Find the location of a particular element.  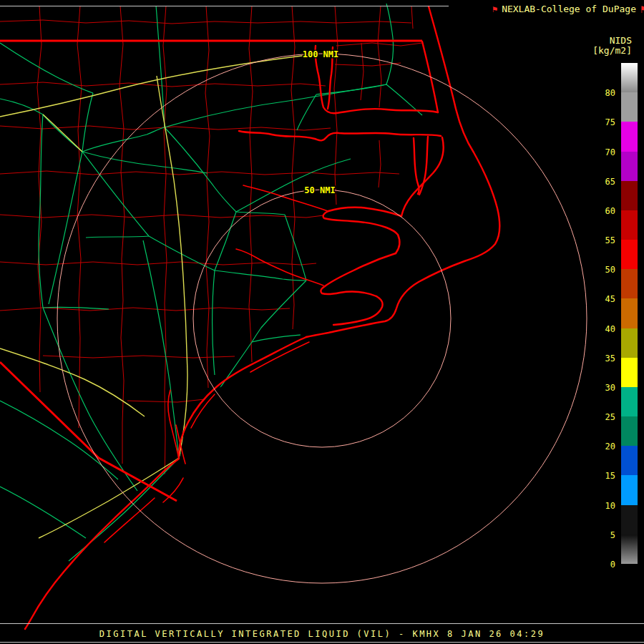

colorbar-tick-label: 5 is located at coordinates (603, 525).